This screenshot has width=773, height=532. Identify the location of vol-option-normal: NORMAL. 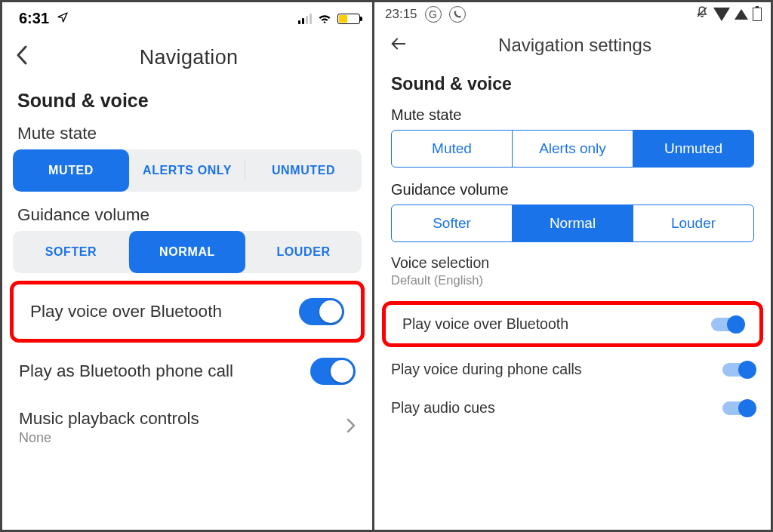
(187, 252).